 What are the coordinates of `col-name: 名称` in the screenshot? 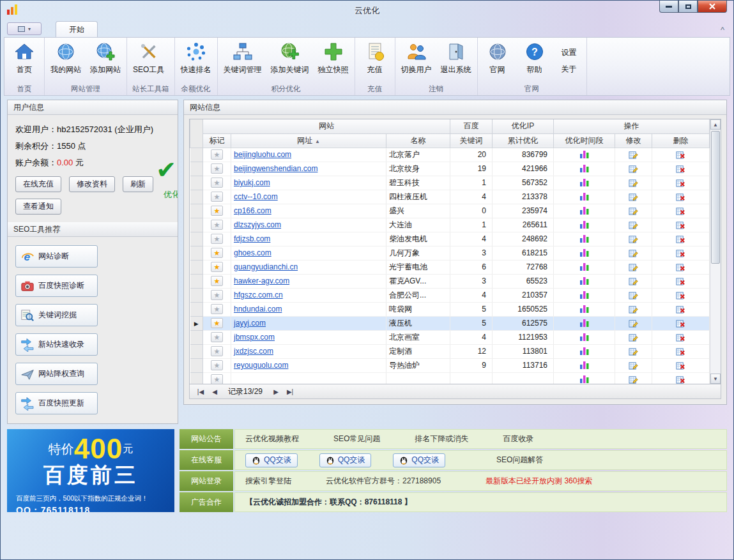 It's located at (418, 140).